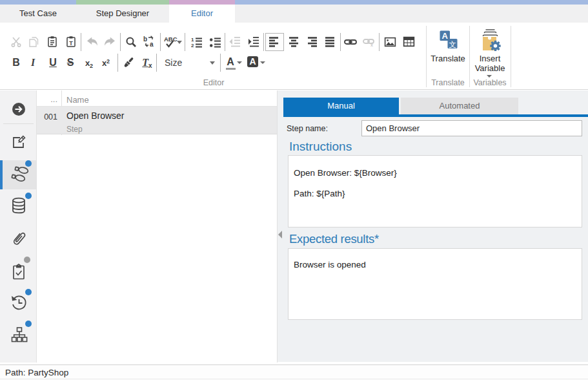  What do you see at coordinates (452, 45) in the screenshot?
I see `svg-text: 文` at bounding box center [452, 45].